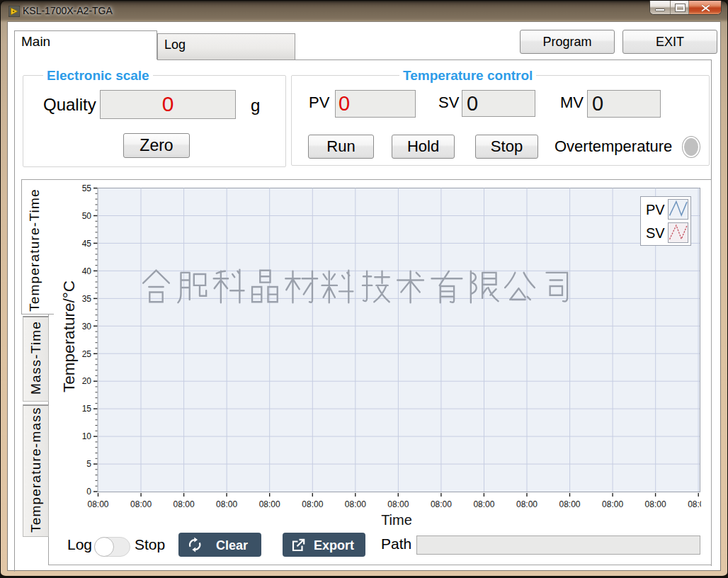 The image size is (728, 578). What do you see at coordinates (87, 436) in the screenshot?
I see `svg-text: 10` at bounding box center [87, 436].